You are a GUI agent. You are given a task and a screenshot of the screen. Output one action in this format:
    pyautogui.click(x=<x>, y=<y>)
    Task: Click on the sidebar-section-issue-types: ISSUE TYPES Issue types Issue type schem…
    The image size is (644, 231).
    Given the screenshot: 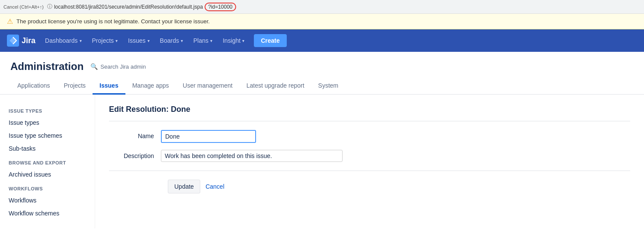 What is the action you would take?
    pyautogui.click(x=48, y=129)
    